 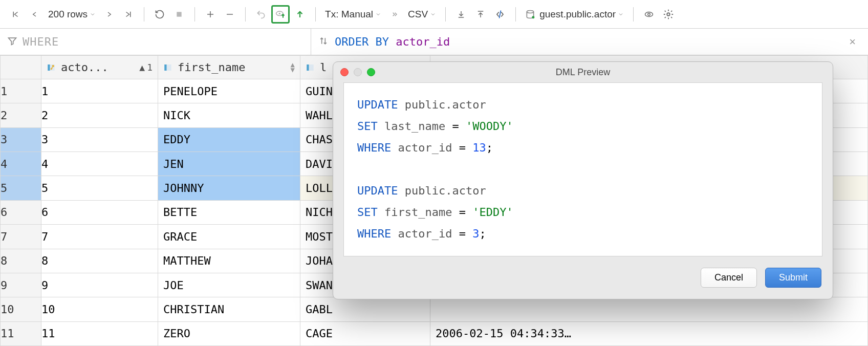 I want to click on cell-actor-id: 4, so click(x=100, y=164).